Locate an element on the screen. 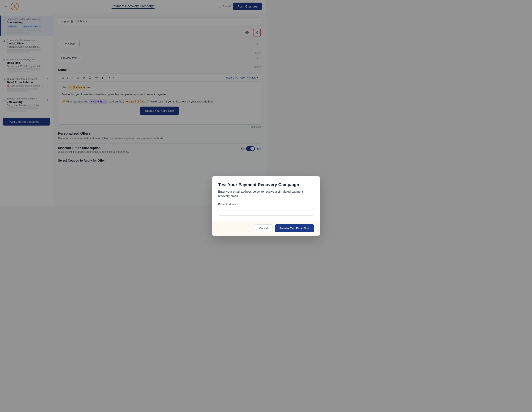  modal-title: Test Your Payment Recovery Campaign is located at coordinates (242, 185).